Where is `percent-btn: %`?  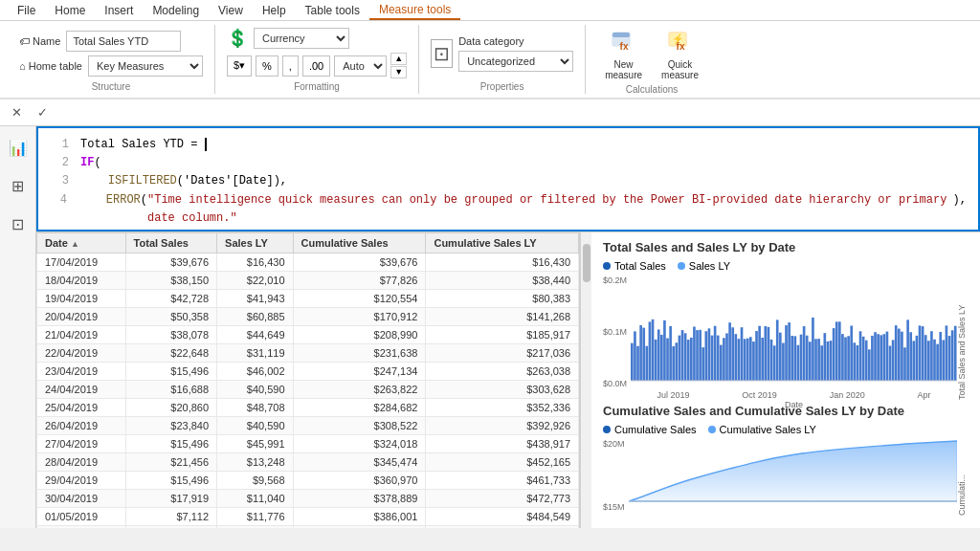 percent-btn: % is located at coordinates (267, 66).